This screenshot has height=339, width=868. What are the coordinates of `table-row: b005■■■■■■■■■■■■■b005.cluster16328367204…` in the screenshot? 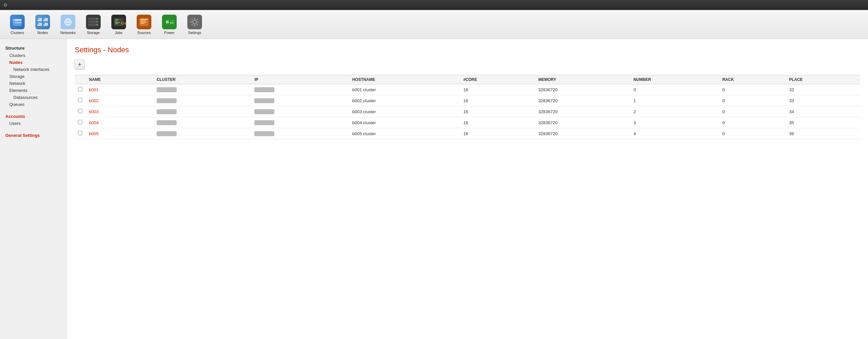 It's located at (467, 134).